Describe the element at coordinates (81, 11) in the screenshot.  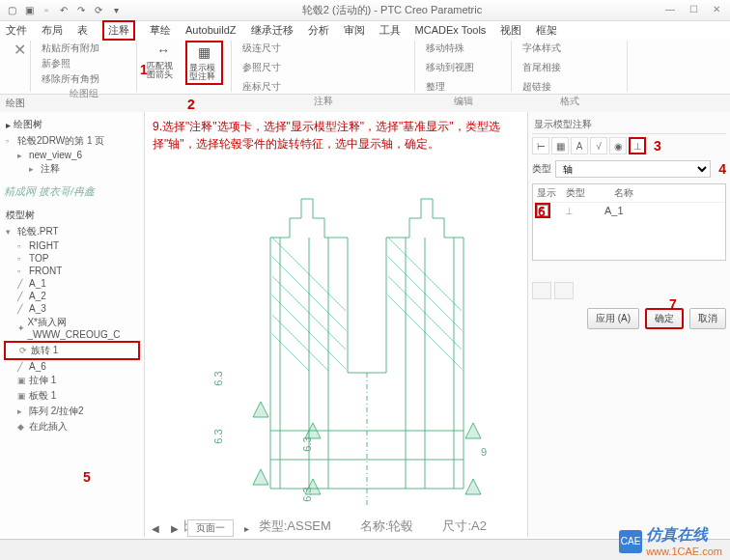
I see `redo-icon: ↷` at that location.